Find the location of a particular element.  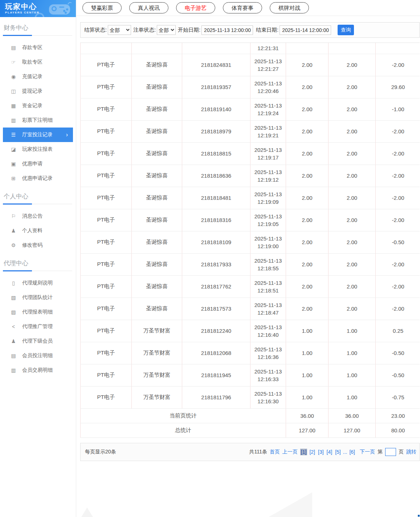

tab-egames: 电子游艺 is located at coordinates (196, 8).